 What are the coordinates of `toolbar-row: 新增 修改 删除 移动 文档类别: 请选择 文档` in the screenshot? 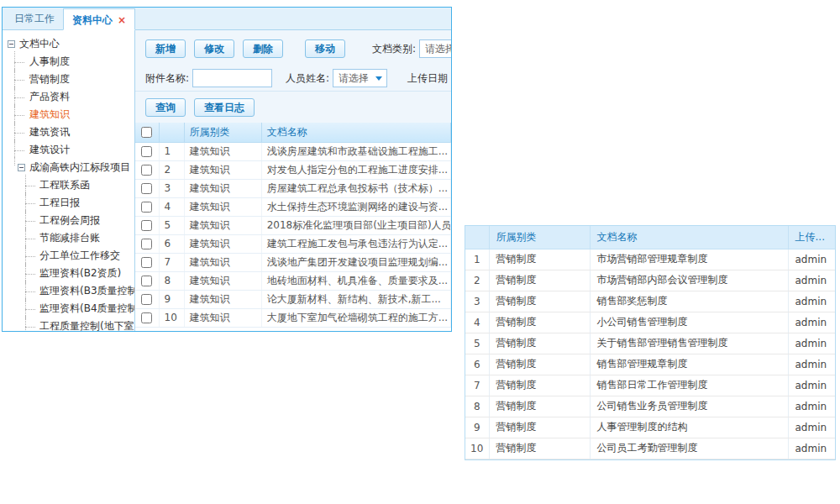 It's located at (298, 49).